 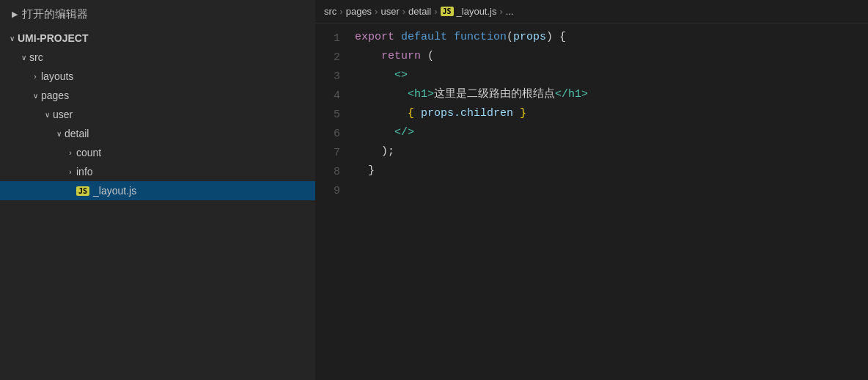 I want to click on pages-chevron-icon: ∨, so click(x=35, y=95).